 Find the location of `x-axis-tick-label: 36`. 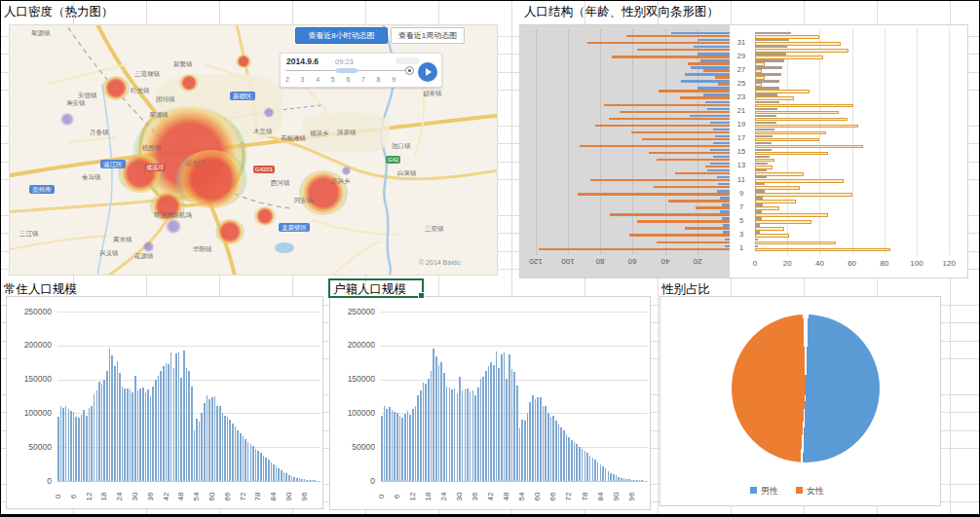

x-axis-tick-label: 36 is located at coordinates (475, 497).